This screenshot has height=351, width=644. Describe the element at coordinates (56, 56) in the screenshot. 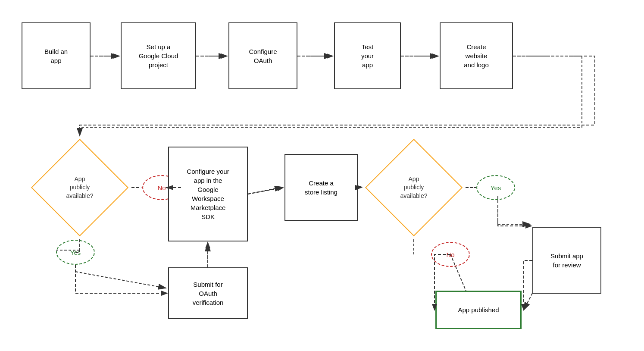

I see `build-app-label: Build an app` at that location.